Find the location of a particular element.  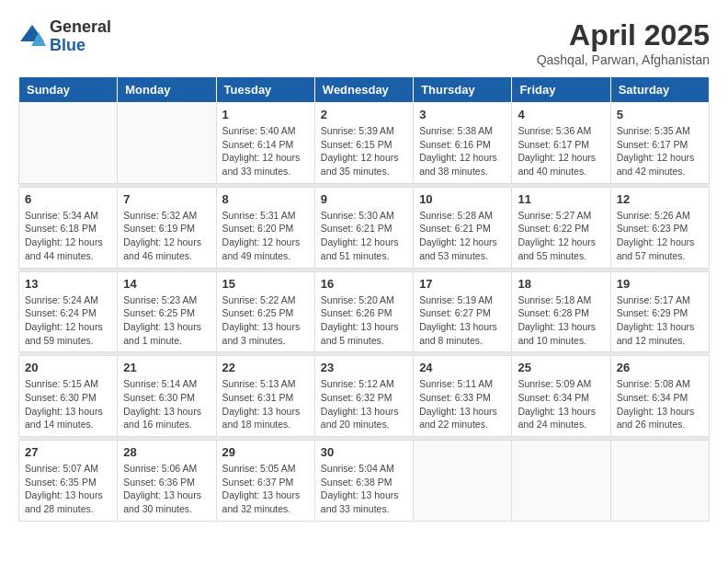

day-number: 30 is located at coordinates (364, 453).